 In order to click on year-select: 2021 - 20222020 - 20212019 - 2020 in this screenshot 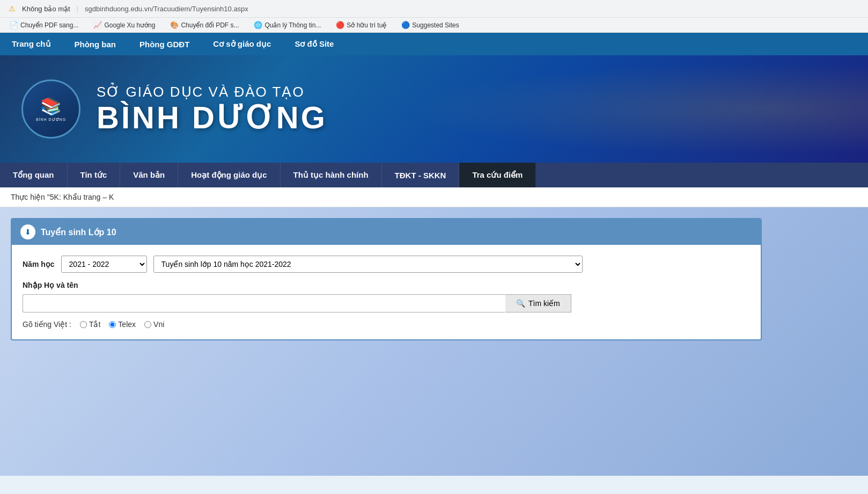, I will do `click(104, 264)`.